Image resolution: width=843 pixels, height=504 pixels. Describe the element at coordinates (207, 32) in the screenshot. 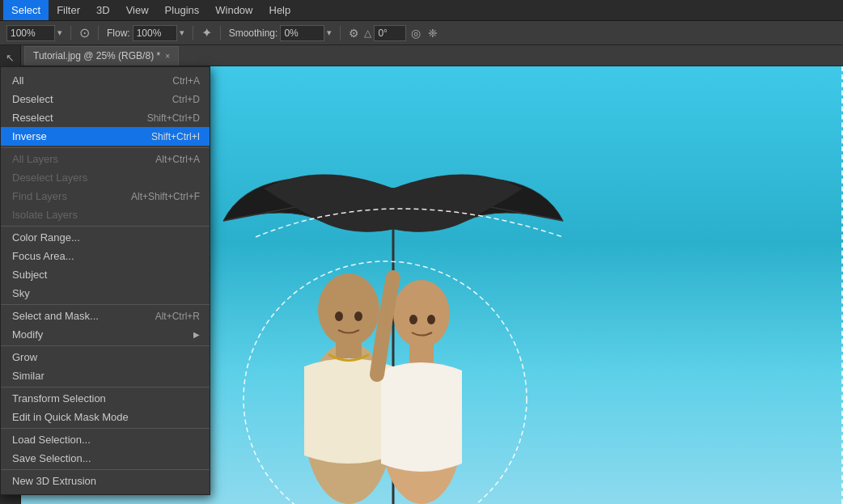

I see `airbrush-icon: ✦` at that location.